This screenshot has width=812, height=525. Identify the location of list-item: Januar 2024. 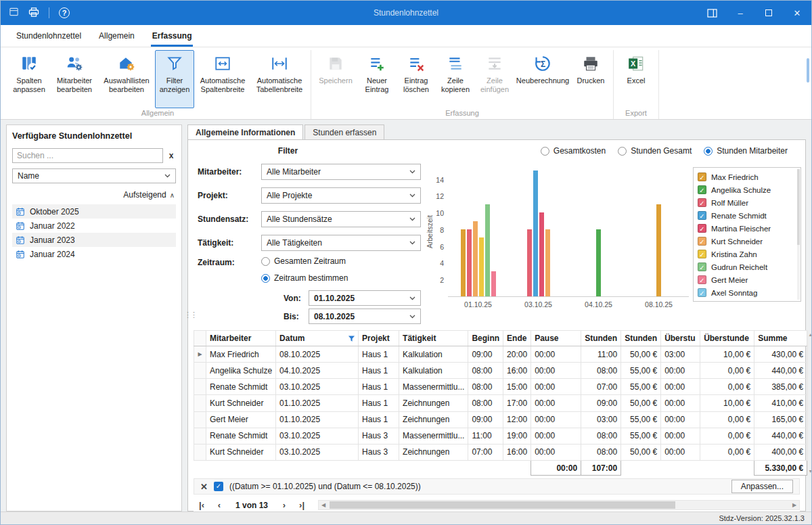
(94, 254).